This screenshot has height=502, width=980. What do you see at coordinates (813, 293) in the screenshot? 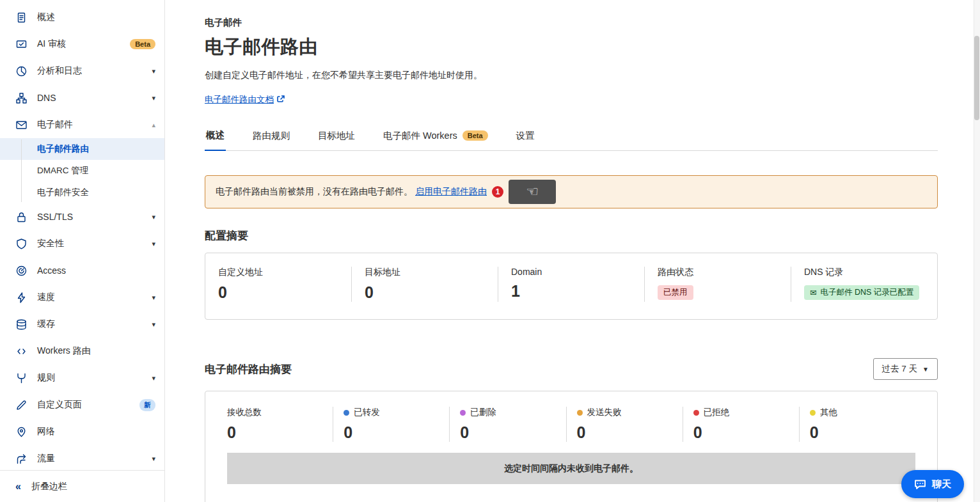
I see `envelope-icon: ✉` at bounding box center [813, 293].